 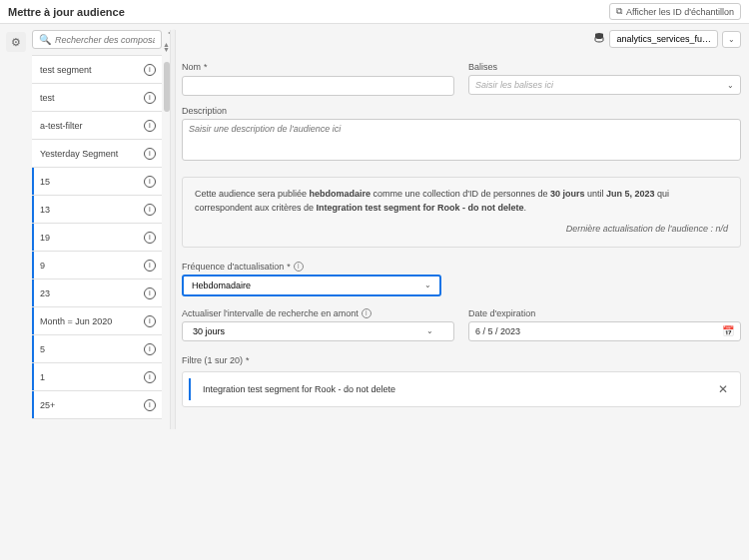 I want to click on list-item-label: test, so click(x=48, y=98).